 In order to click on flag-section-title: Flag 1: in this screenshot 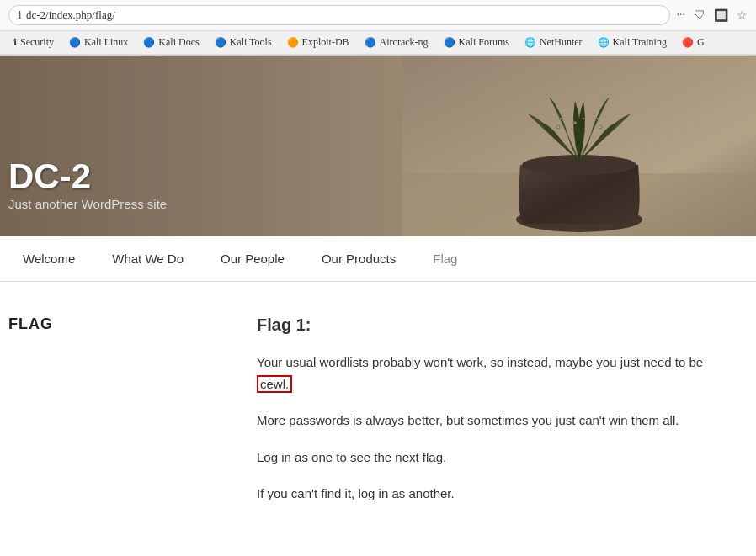, I will do `click(493, 325)`.